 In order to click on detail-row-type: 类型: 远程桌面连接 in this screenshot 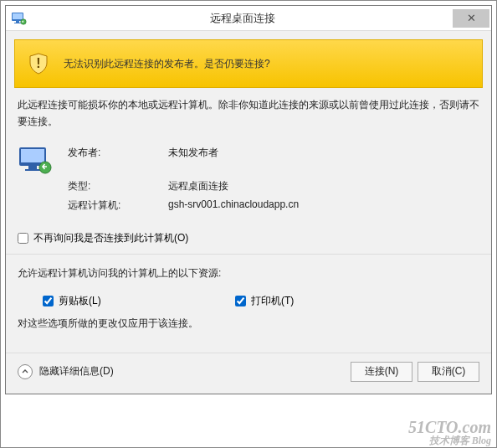, I will do `click(248, 186)`.